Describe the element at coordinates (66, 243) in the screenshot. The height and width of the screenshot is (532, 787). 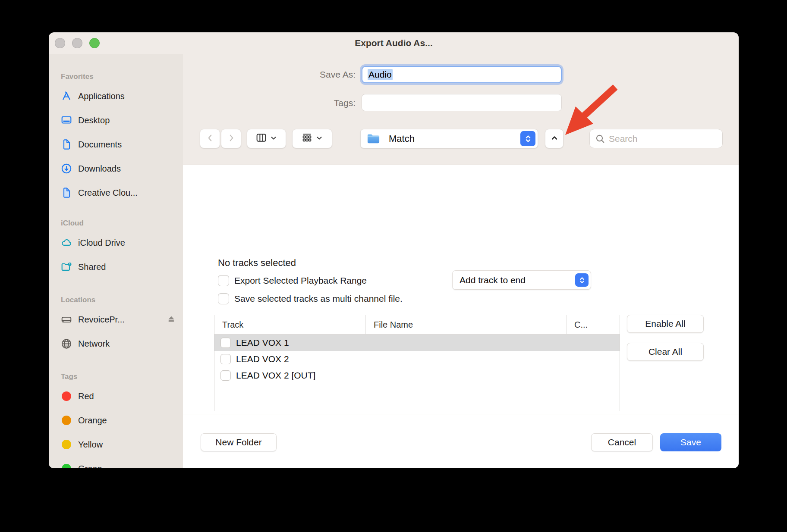
I see `cloud-icon` at that location.